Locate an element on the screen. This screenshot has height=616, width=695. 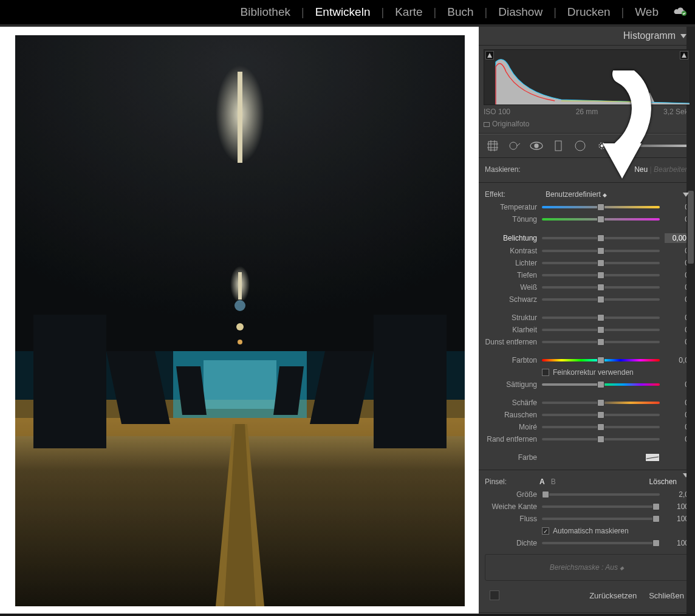
tool-amount-slider is located at coordinates (654, 146).